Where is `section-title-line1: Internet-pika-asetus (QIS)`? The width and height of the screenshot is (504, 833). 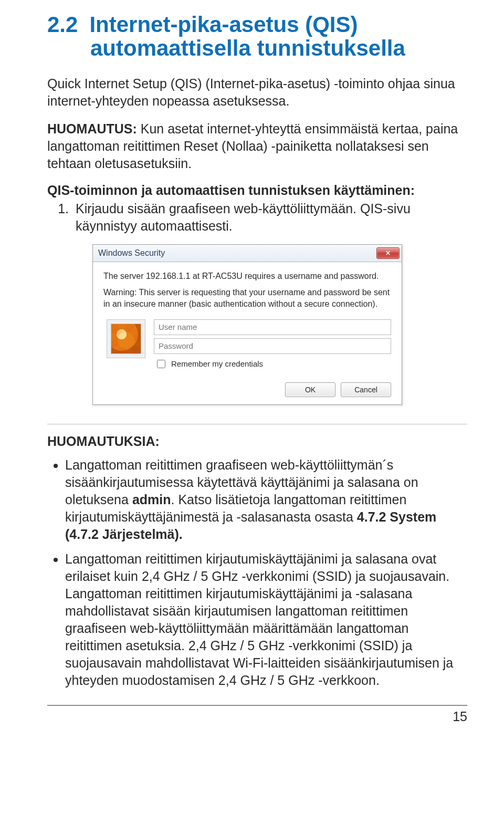
section-title-line1: Internet-pika-asetus (QIS) is located at coordinates (224, 24).